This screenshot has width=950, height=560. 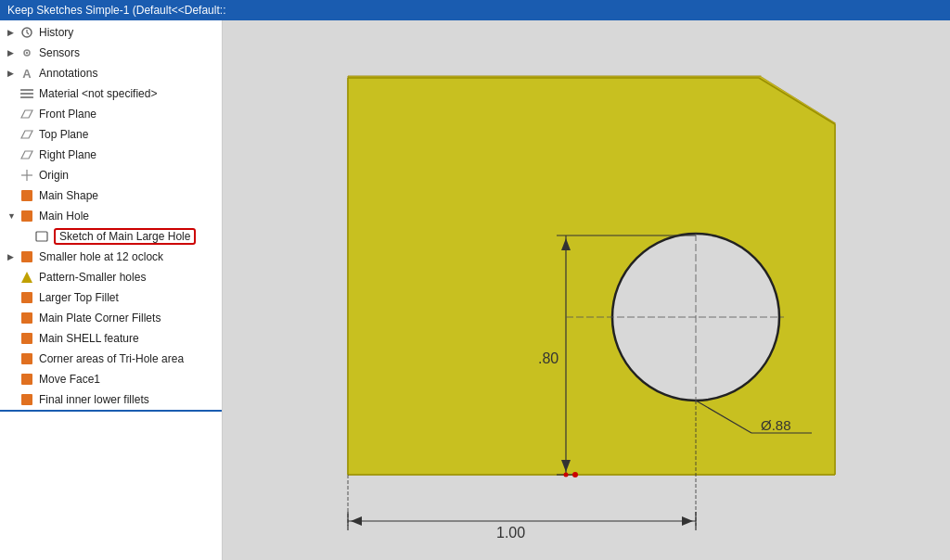 What do you see at coordinates (111, 359) in the screenshot?
I see `sidebar-item-corner-areas: ▶ Corner areas of Tri-Hole area` at bounding box center [111, 359].